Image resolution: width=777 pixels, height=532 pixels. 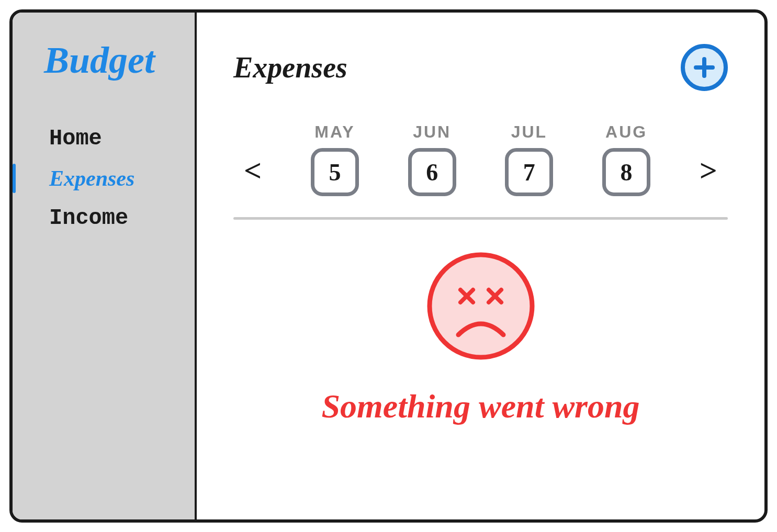 I want to click on plus-icon, so click(x=704, y=67).